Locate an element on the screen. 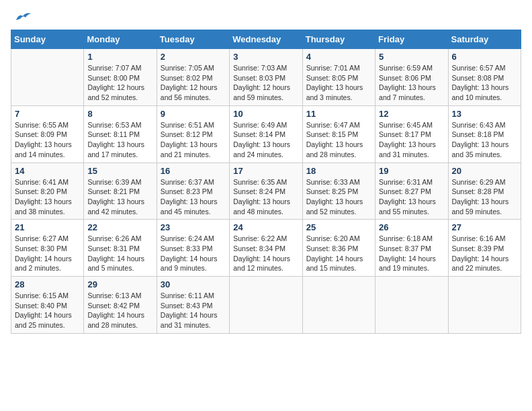 This screenshot has height=411, width=532. calendar-cell: 17Sunrise: 6:35 AM Sunset: 8:24 PM Dayli… is located at coordinates (266, 191).